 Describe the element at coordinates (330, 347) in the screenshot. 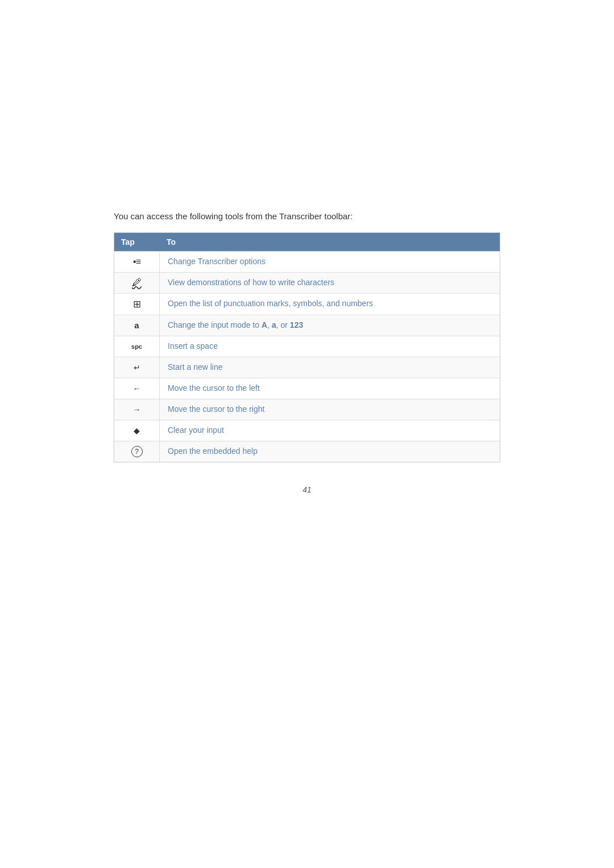

I see `to-cell-space: Insert a space` at that location.